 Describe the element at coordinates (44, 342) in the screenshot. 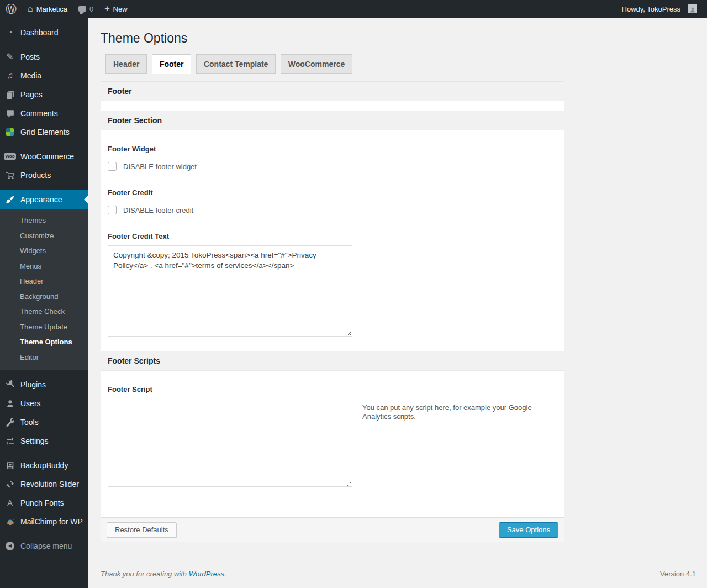

I see `submenu-item-theme-options: Theme Options` at that location.